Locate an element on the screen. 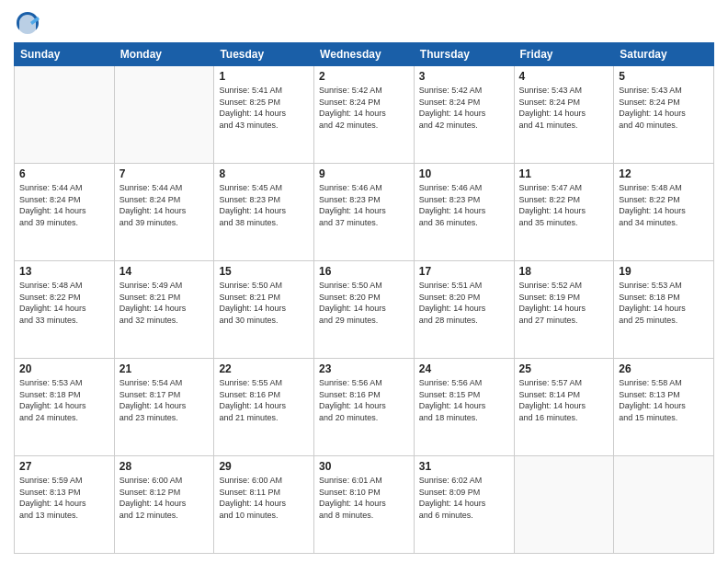 The width and height of the screenshot is (728, 563). day-number: 27 is located at coordinates (64, 466).